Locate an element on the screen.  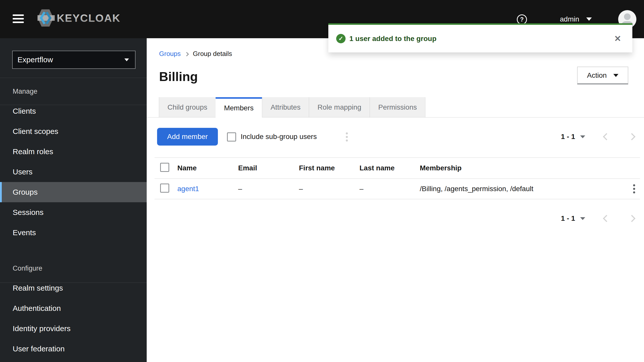
col-header-membership: Membership is located at coordinates (521, 168).